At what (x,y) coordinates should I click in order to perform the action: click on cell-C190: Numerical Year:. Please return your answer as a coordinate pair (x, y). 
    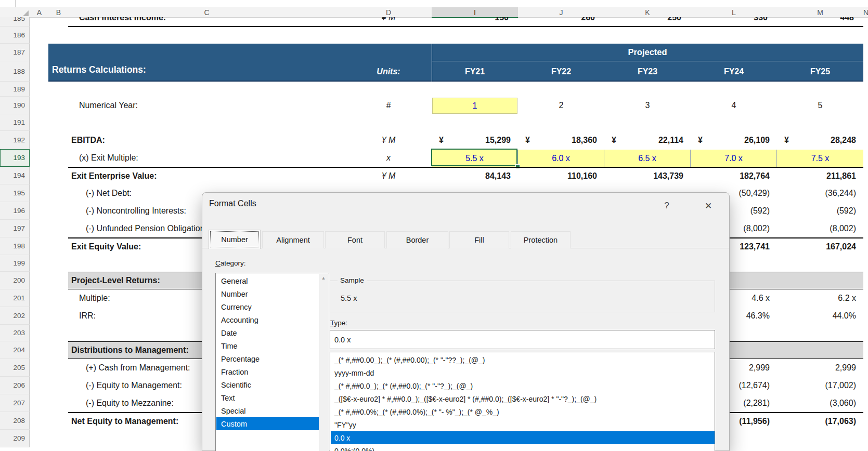
    Looking at the image, I should click on (188, 105).